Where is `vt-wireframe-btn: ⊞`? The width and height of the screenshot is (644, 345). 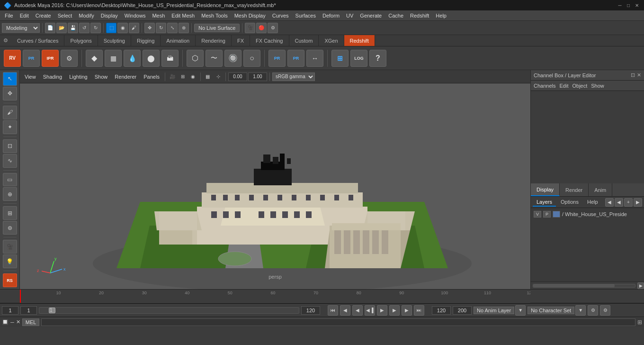
vt-wireframe-btn: ⊞ is located at coordinates (183, 77).